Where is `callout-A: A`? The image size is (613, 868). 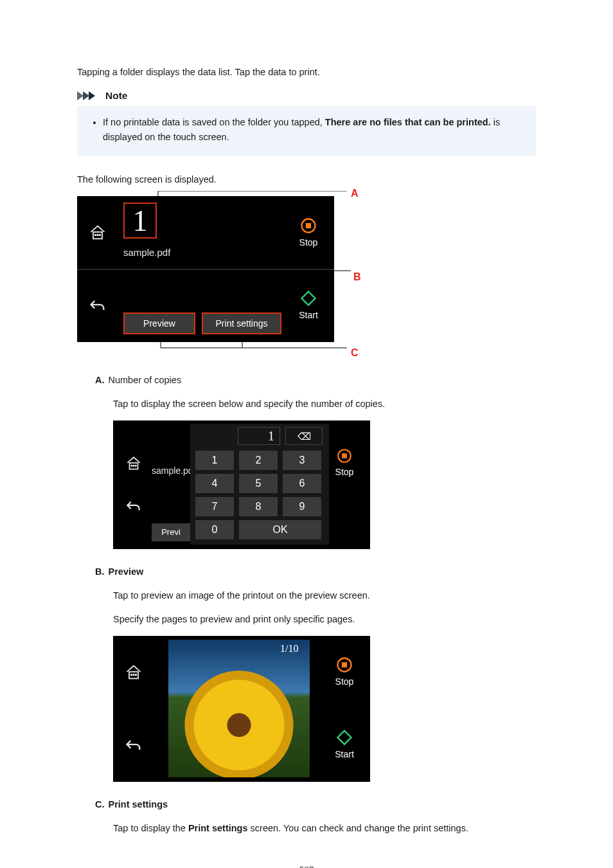
callout-A: A is located at coordinates (355, 194).